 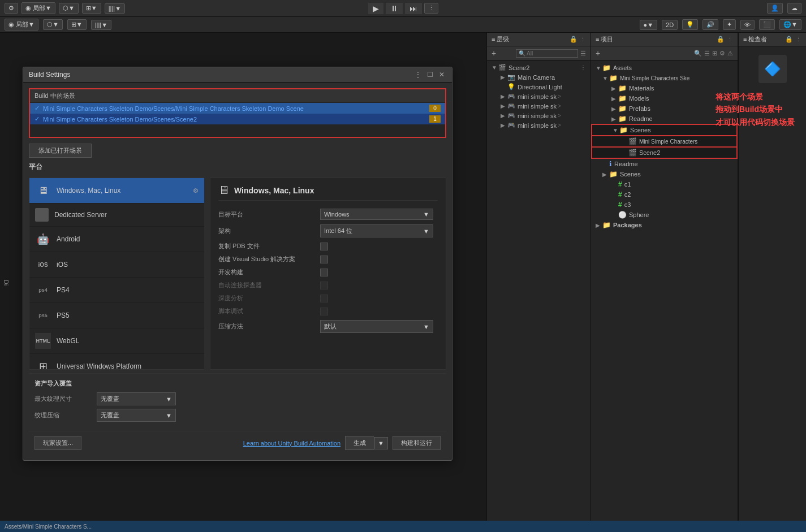 What do you see at coordinates (664, 194) in the screenshot?
I see `proj-c2: # c2` at bounding box center [664, 194].